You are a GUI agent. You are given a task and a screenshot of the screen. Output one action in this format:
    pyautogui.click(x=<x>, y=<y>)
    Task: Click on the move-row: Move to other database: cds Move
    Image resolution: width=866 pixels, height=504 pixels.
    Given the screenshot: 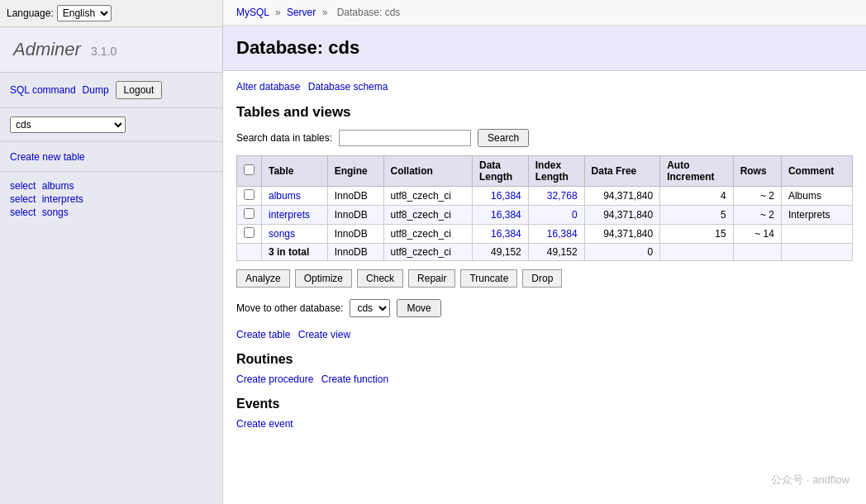 What is the action you would take?
    pyautogui.click(x=545, y=308)
    